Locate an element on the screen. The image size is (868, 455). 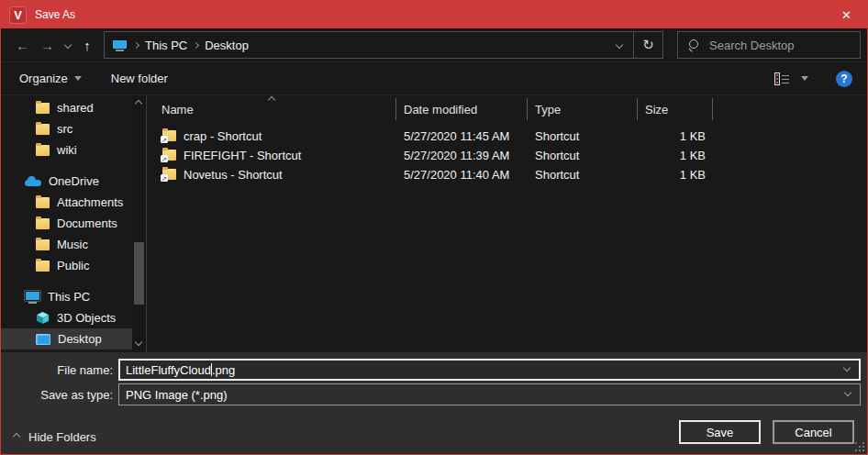
file-date: 5/27/2020 11:39 AM is located at coordinates (462, 156).